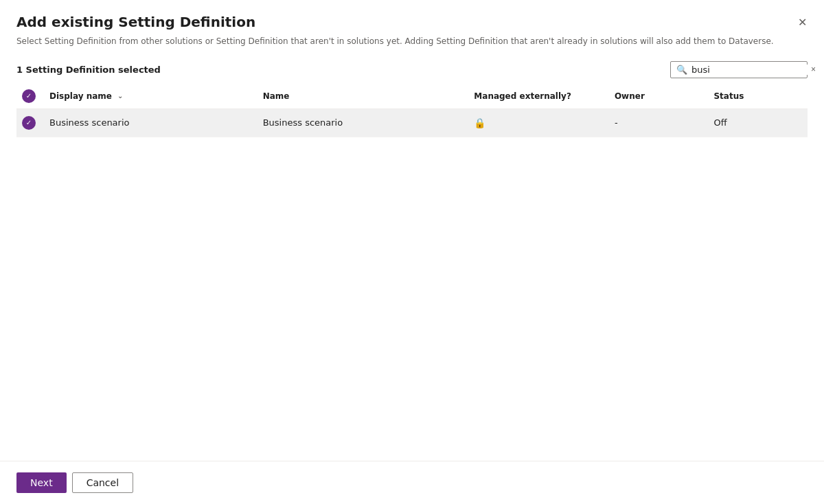 Image resolution: width=824 pixels, height=504 pixels. Describe the element at coordinates (659, 96) in the screenshot. I see `th-owner: Owner` at that location.